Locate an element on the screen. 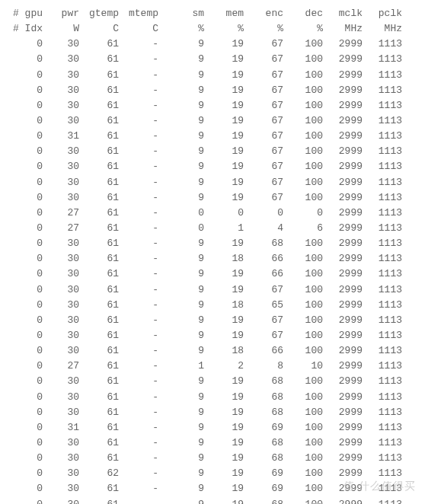  header-row-2: # IdxWCC%%%%MHzMHz is located at coordinates (214, 29).